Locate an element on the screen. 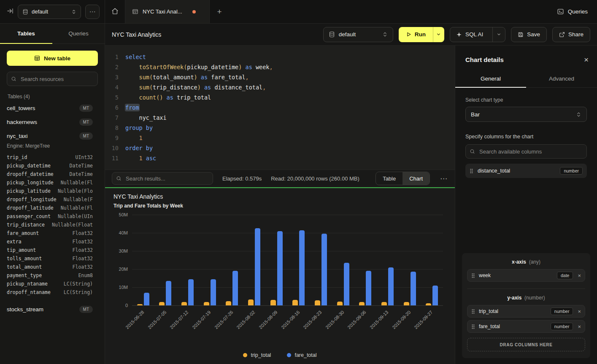 This screenshot has width=597, height=364. unsaved-changes-dot is located at coordinates (194, 12).